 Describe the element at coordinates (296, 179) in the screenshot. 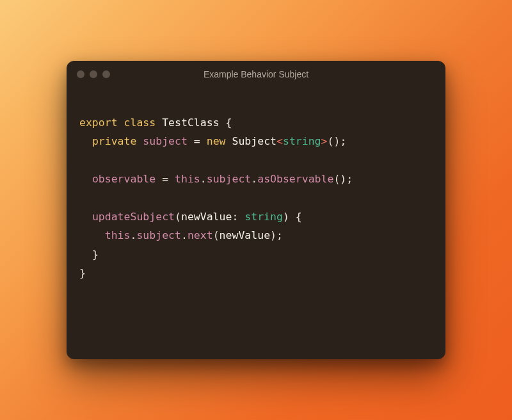

I see `code-token: asObservable` at that location.